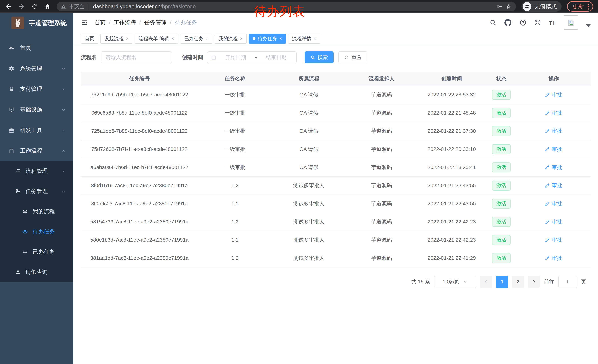 This screenshot has height=364, width=598. I want to click on create-time-cell: 2022-01-22 23:53:32, so click(452, 95).